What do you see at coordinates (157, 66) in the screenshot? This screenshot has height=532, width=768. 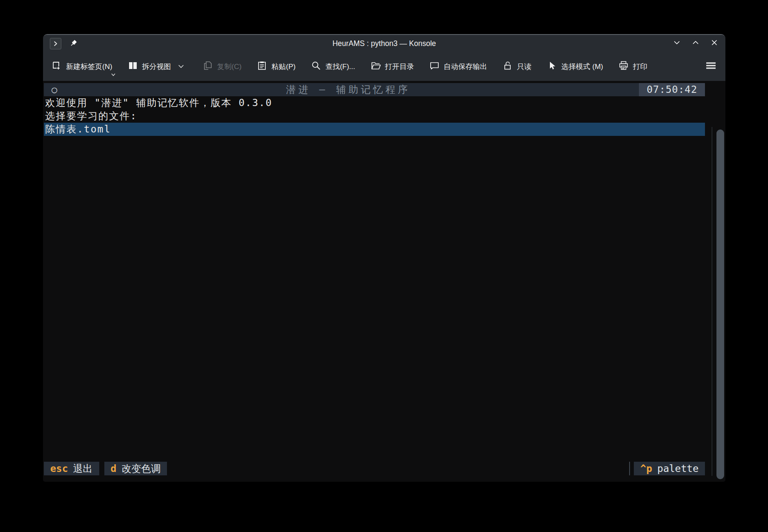 I see `split-view-label: 拆分视图` at bounding box center [157, 66].